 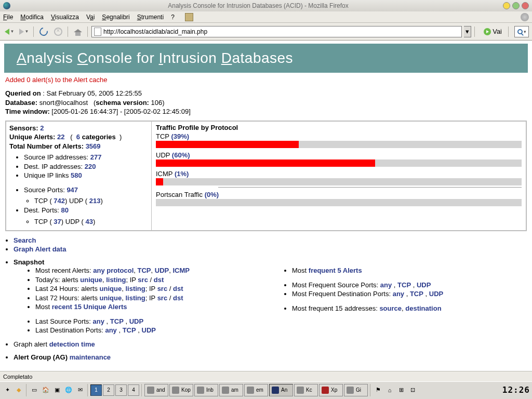 What do you see at coordinates (76, 176) in the screenshot?
I see `unique-ip-link: 580` at bounding box center [76, 176].